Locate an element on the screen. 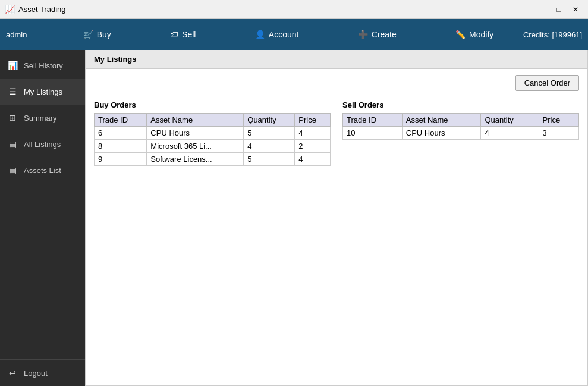 This screenshot has width=588, height=386. sidebar-item-all-listings: ▤ All Listings is located at coordinates (43, 144).